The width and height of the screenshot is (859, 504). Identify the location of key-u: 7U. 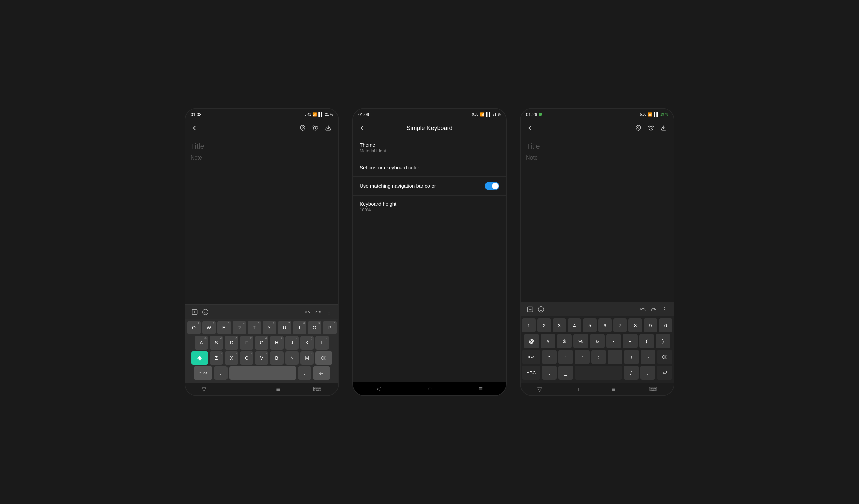
(284, 328).